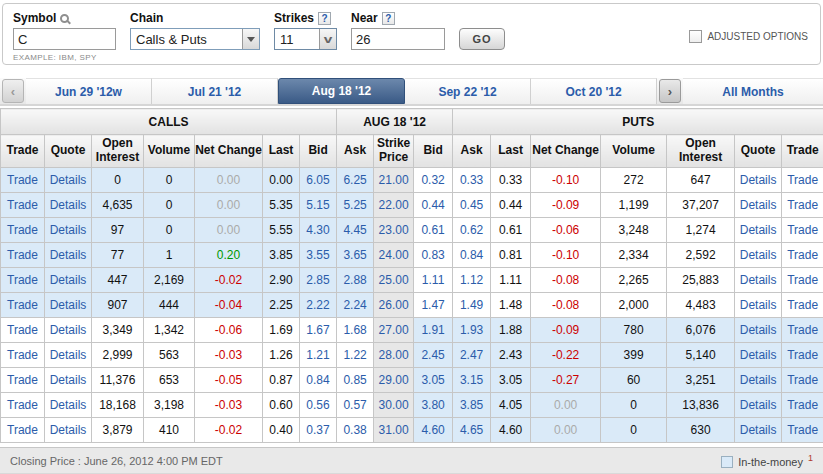  I want to click on calls-ask: 3.65, so click(356, 256).